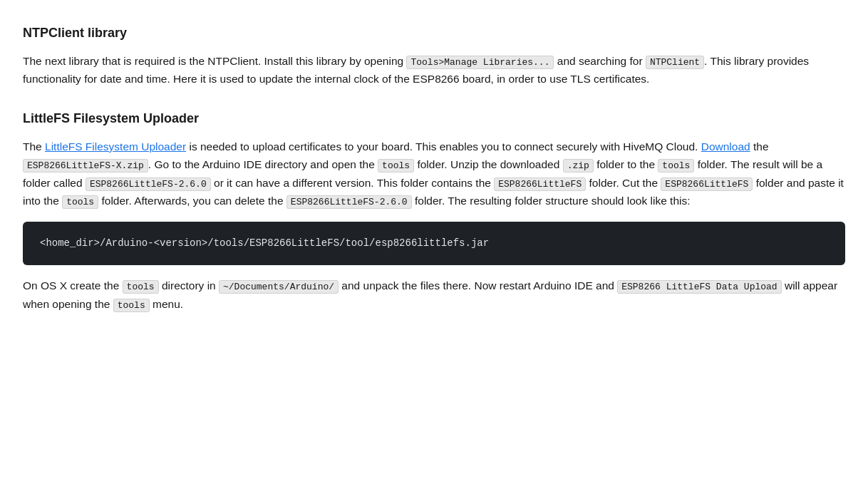 The image size is (868, 479). I want to click on esp8266-260-code-2: ESP8266LittleFS-2.6.0, so click(349, 202).